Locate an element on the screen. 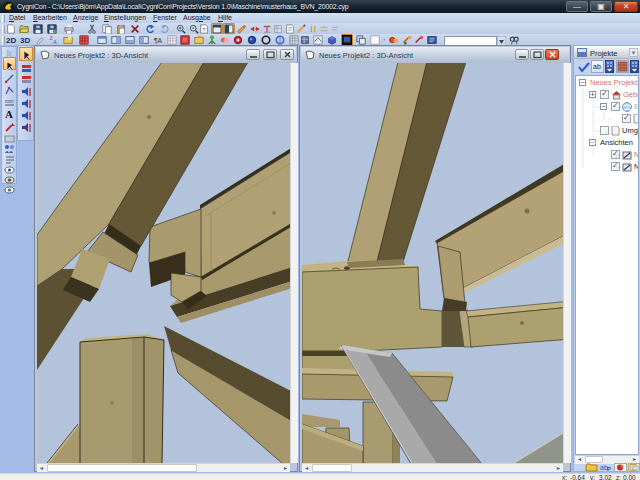 This screenshot has height=480, width=640. svg-text: ab is located at coordinates (597, 66).